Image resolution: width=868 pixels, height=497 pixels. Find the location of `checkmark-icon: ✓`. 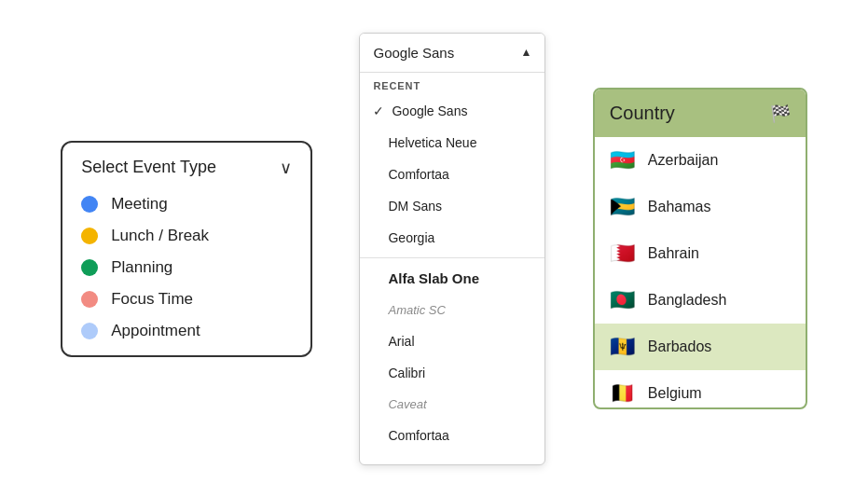

checkmark-icon: ✓ is located at coordinates (379, 111).